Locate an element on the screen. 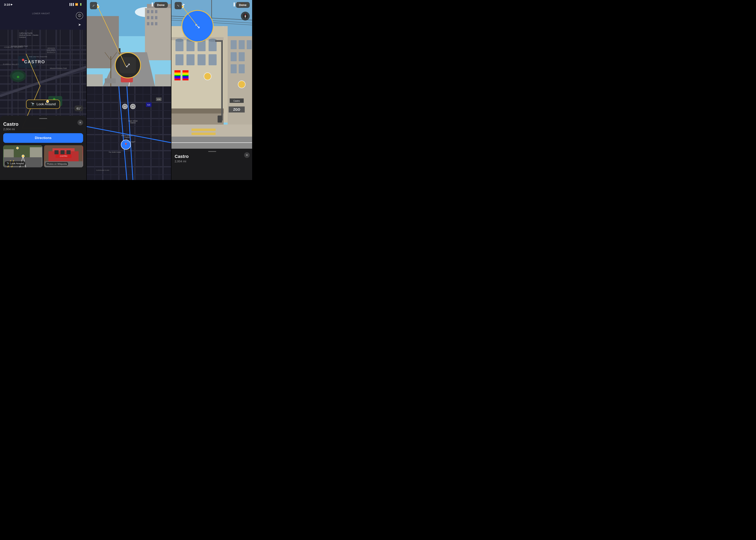  status-time: 3:10 ▶ is located at coordinates (8, 5).